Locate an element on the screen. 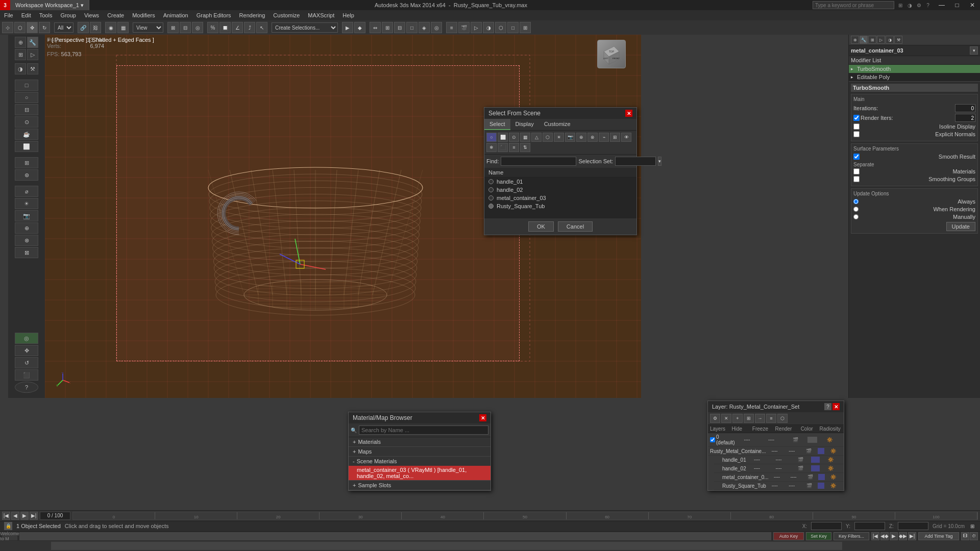 The image size is (980, 551). scroll-ruler is located at coordinates (447, 546).